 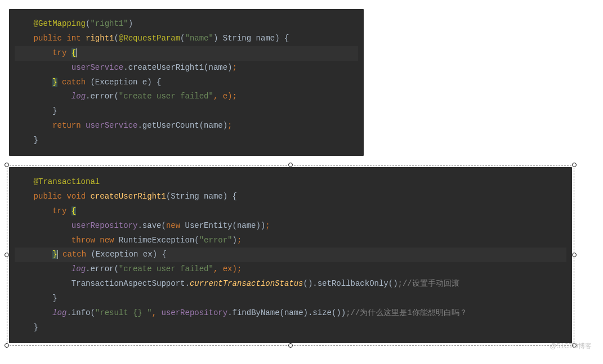 What do you see at coordinates (223, 96) in the screenshot?
I see `error-tail: , e)` at bounding box center [223, 96].